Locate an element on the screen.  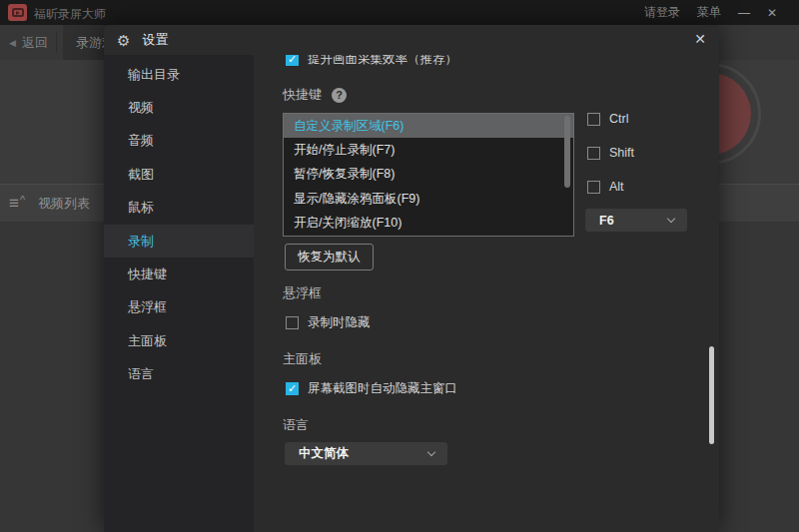
help-icon: ? is located at coordinates (340, 96).